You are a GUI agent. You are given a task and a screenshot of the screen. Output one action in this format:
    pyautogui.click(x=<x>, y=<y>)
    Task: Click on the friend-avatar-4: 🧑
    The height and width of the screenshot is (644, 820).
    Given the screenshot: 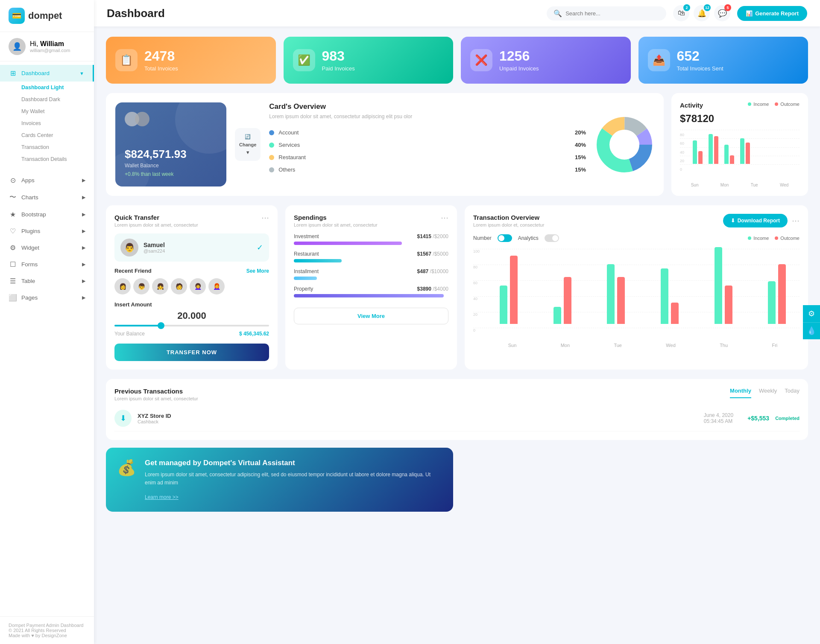 What is the action you would take?
    pyautogui.click(x=179, y=286)
    